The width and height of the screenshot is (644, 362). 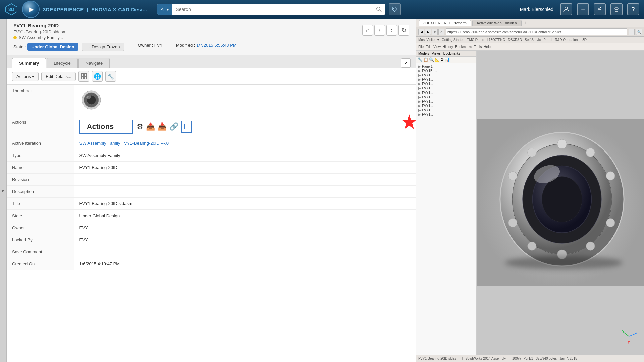 What do you see at coordinates (40, 216) in the screenshot?
I see `row-label-state: State` at bounding box center [40, 216].